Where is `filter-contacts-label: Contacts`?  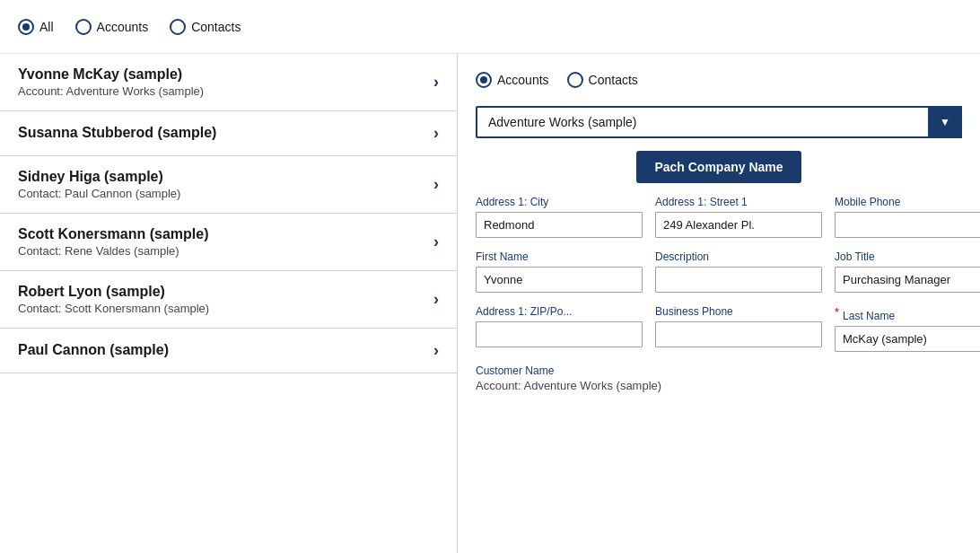
filter-contacts-label: Contacts is located at coordinates (215, 27).